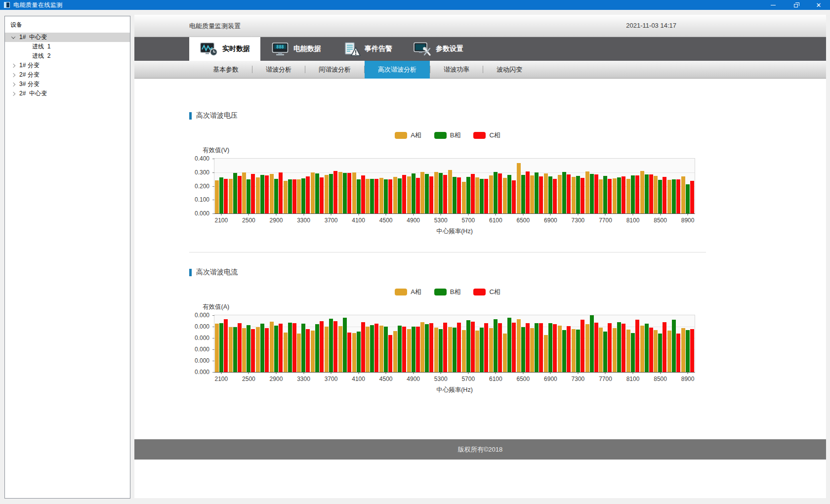  Describe the element at coordinates (438, 49) in the screenshot. I see `tab-3-参数设置: 参数设置` at that location.